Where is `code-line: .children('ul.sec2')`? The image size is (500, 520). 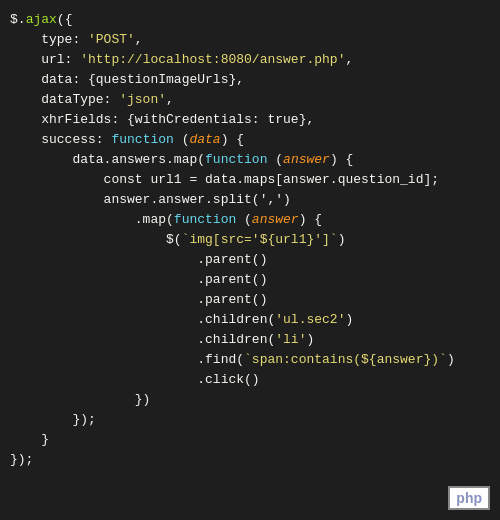
code-line: .children('ul.sec2') is located at coordinates (250, 320).